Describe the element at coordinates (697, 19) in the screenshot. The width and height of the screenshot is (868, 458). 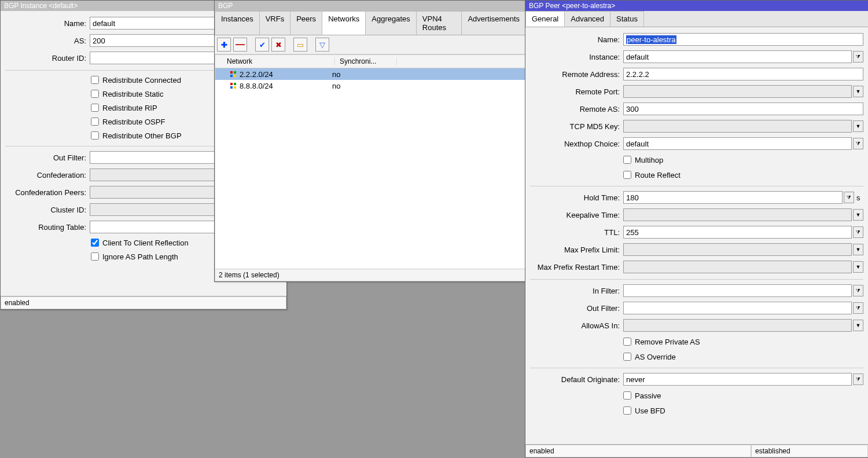
I see `bgp-peer-tabs: General Advanced Status` at that location.